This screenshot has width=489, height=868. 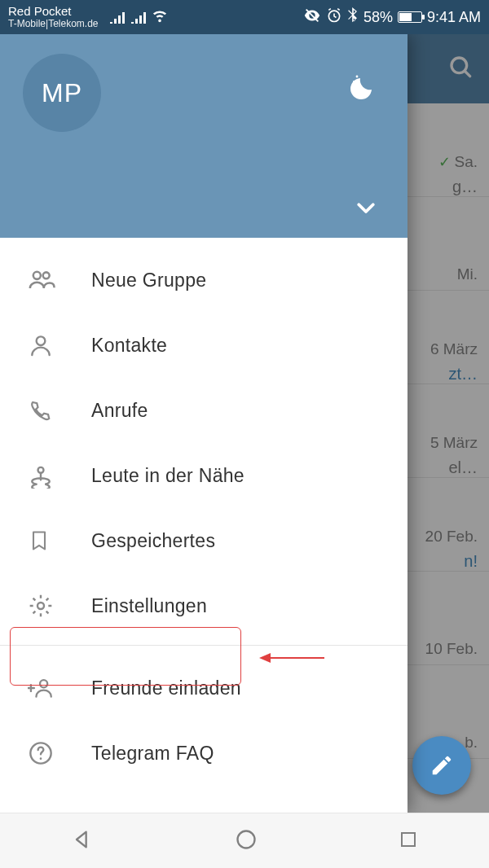 What do you see at coordinates (408, 841) in the screenshot?
I see `nav-recent-icon` at bounding box center [408, 841].